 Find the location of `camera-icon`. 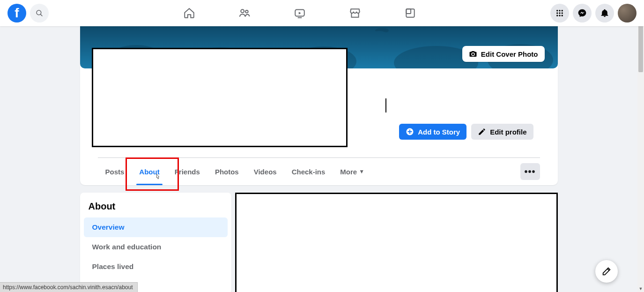

camera-icon is located at coordinates (473, 54).